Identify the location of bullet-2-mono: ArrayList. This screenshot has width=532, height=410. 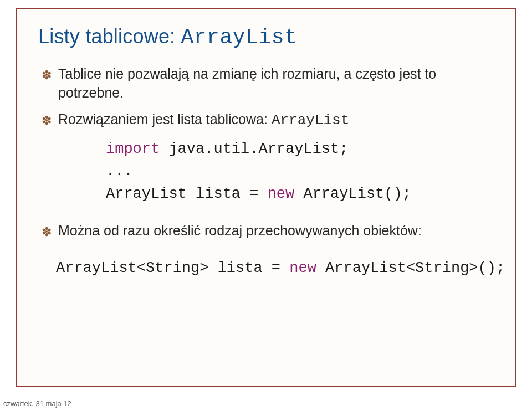
(310, 120).